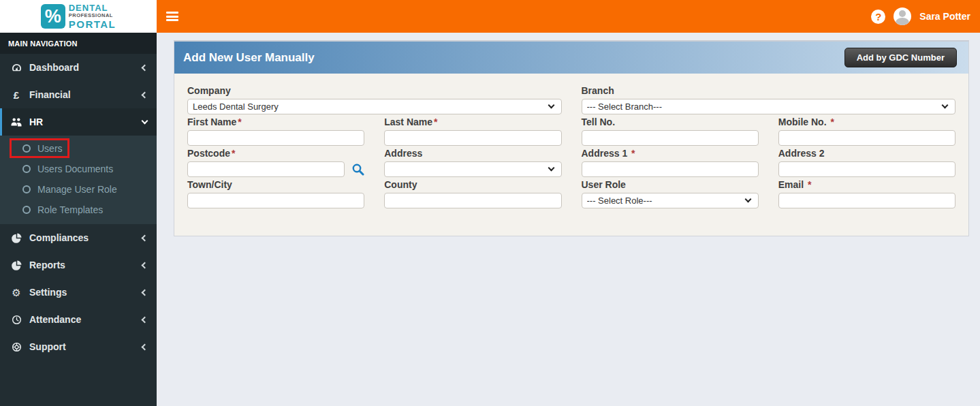  I want to click on mobile-no-input, so click(867, 138).